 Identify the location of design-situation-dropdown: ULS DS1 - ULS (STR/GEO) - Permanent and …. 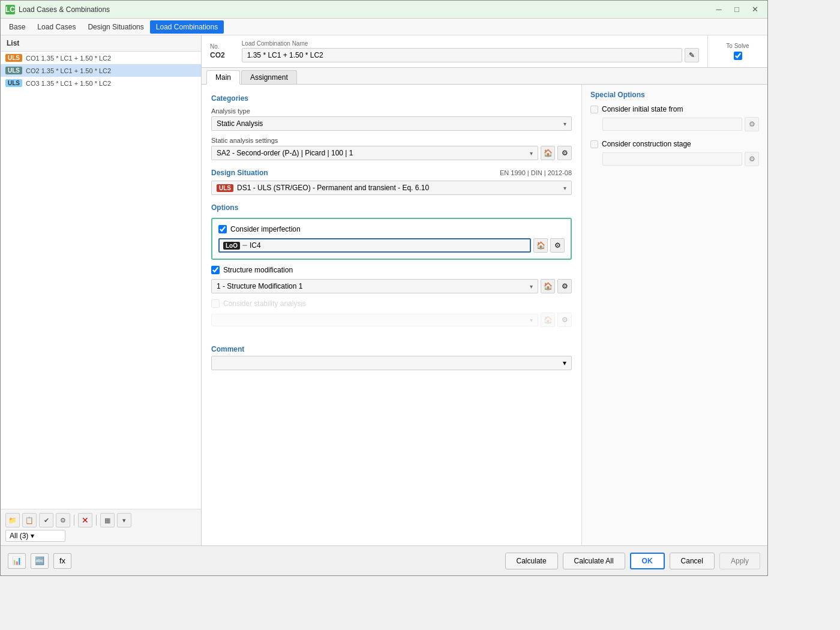
(391, 188).